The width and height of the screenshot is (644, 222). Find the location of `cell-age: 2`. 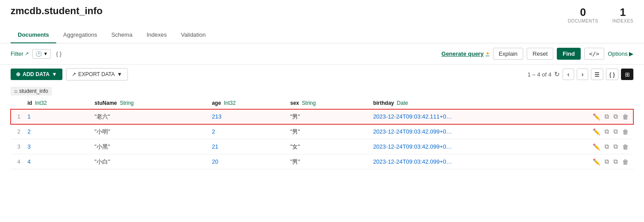

cell-age: 2 is located at coordinates (248, 132).